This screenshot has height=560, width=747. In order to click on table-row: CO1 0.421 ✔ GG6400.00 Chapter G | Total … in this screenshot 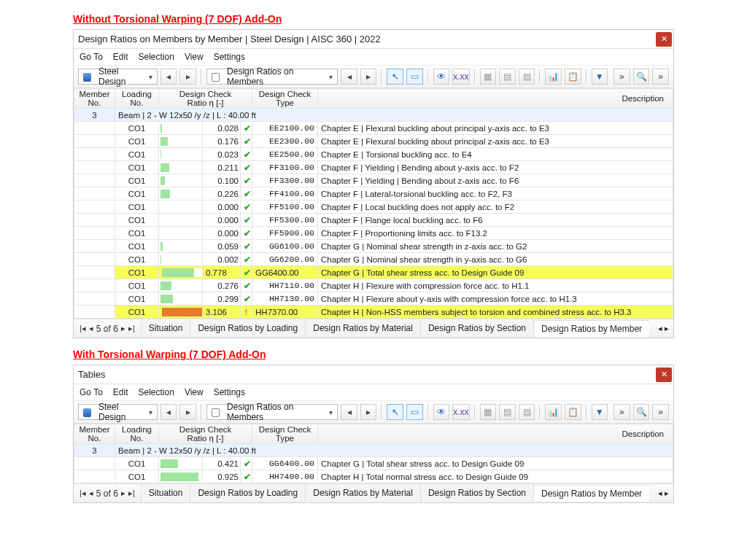, I will do `click(374, 464)`.